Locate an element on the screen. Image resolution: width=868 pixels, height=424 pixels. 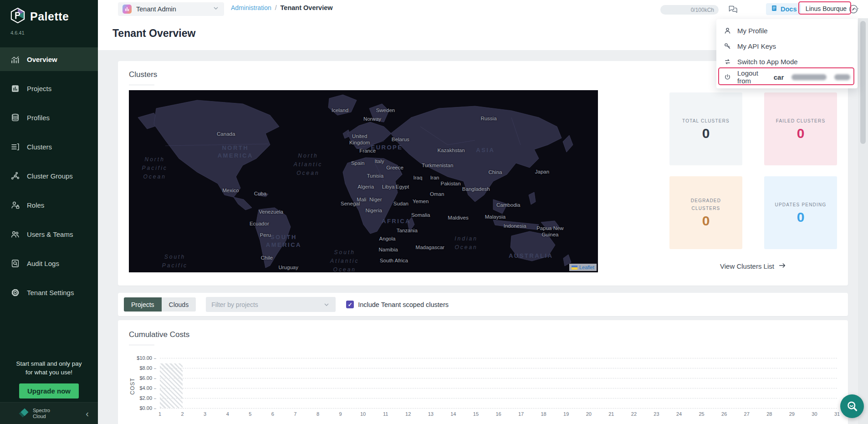
sidebar-item-profiles: Profiles is located at coordinates (49, 117).